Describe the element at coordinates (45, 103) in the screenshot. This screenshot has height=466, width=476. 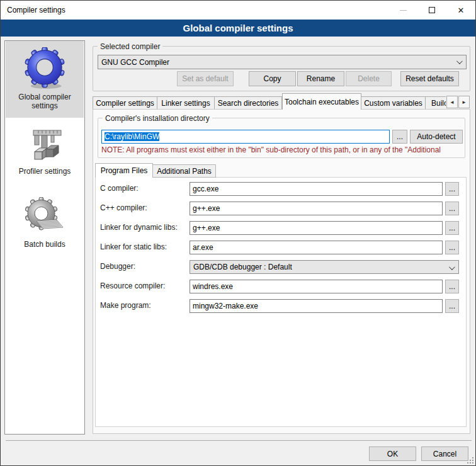
I see `sidebar-item-label: Global compiler settings` at that location.